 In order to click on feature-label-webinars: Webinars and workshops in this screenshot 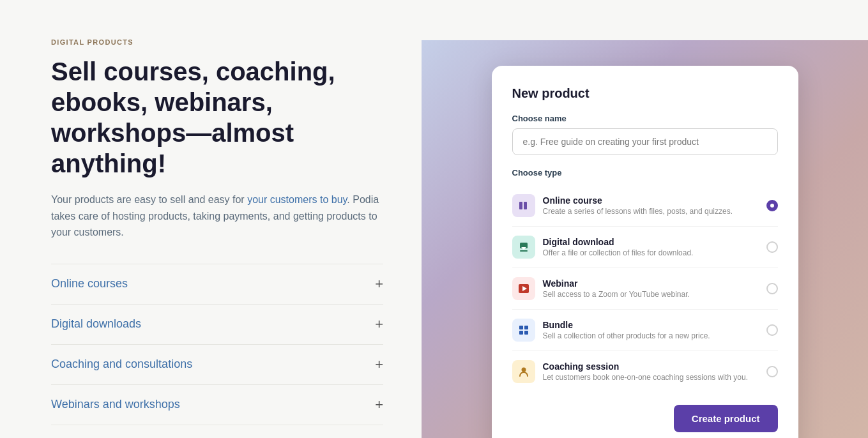, I will do `click(116, 405)`.